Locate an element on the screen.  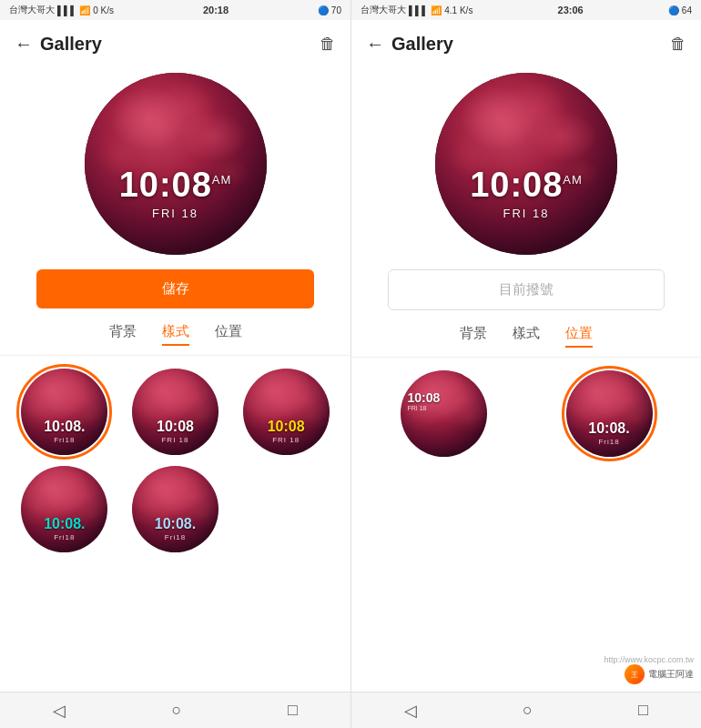
position-thumbnails-right: 10:08 FRI 18 10:08. Fri18 is located at coordinates (526, 413).